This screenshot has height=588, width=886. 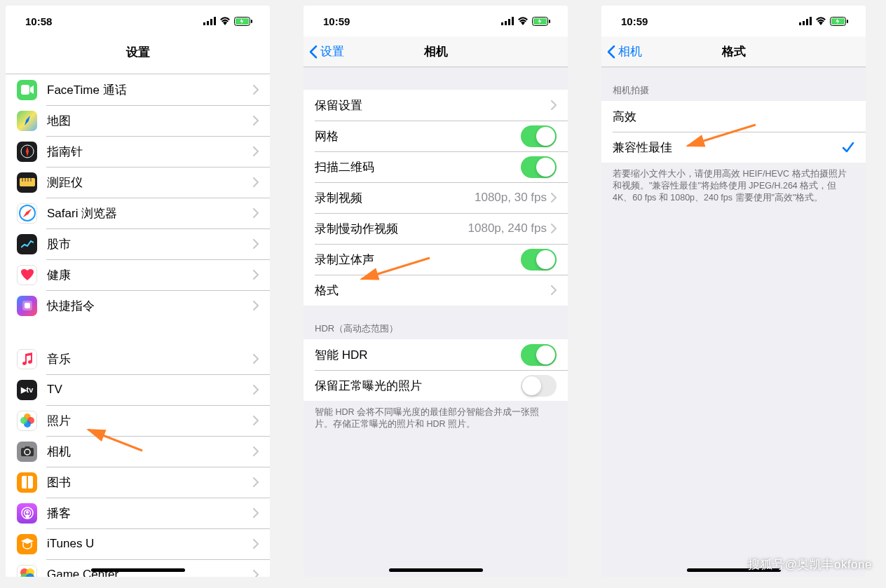 What do you see at coordinates (137, 421) in the screenshot?
I see `settings-row-photos: 照片` at bounding box center [137, 421].